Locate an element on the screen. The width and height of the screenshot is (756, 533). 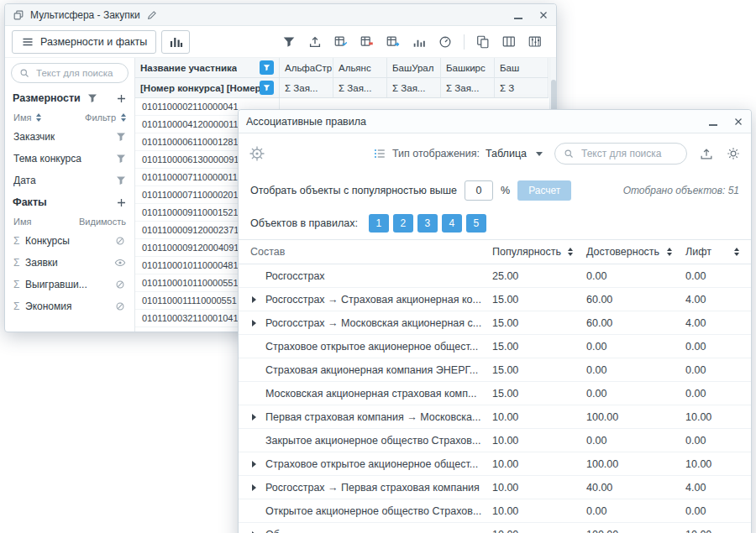
dialog-titlebar: Ассоциативные правила is located at coordinates (495, 122).